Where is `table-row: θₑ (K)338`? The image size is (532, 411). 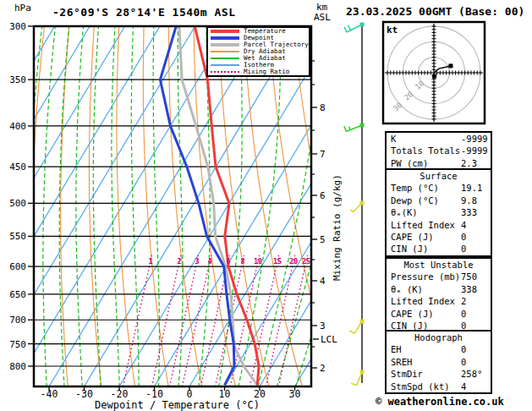
table-row: θₑ (K)338 is located at coordinates (438, 289).